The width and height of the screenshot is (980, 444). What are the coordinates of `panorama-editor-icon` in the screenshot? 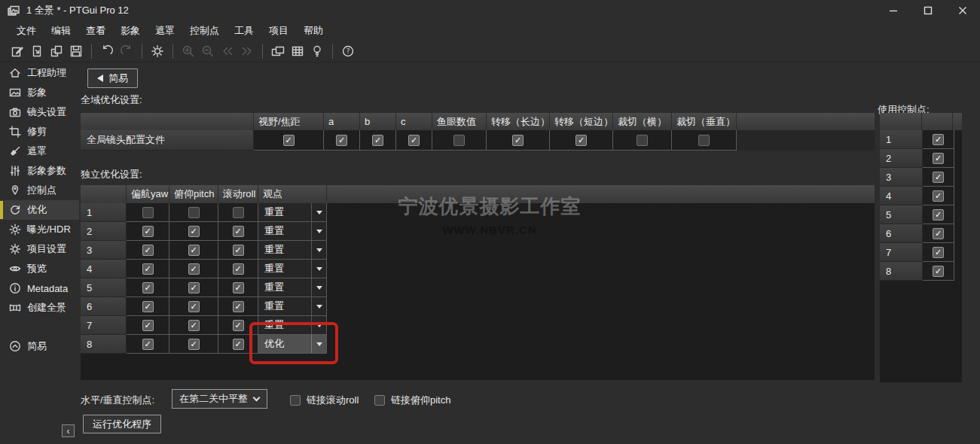 It's located at (278, 51).